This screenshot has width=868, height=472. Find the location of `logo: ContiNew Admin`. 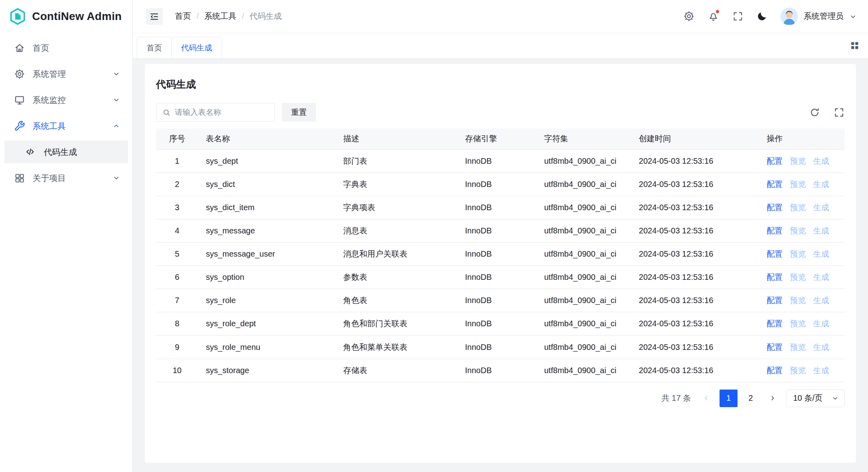

logo: ContiNew Admin is located at coordinates (66, 17).